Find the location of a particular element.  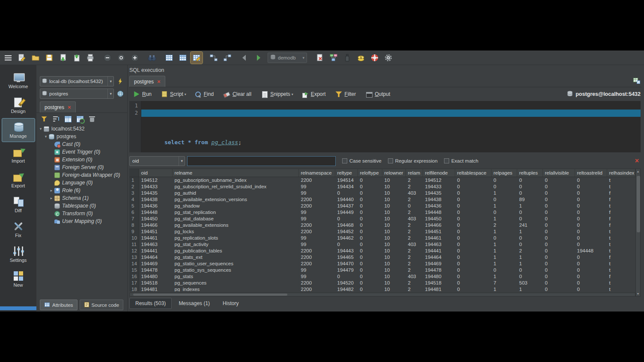

back-icon is located at coordinates (244, 58).